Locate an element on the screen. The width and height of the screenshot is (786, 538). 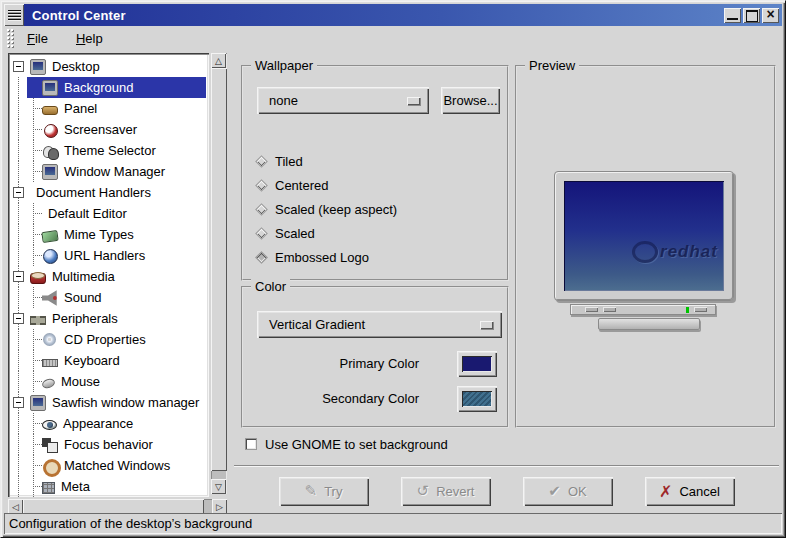
cancel-button: ✗Cancel is located at coordinates (690, 492).